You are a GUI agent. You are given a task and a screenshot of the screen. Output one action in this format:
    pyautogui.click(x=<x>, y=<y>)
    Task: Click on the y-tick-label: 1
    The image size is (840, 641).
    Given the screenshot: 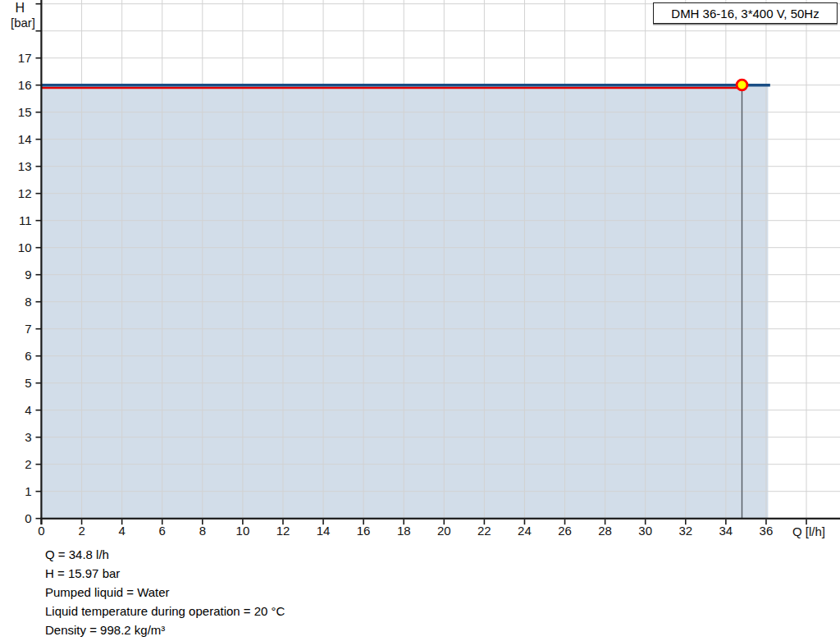 What is the action you would take?
    pyautogui.click(x=28, y=491)
    